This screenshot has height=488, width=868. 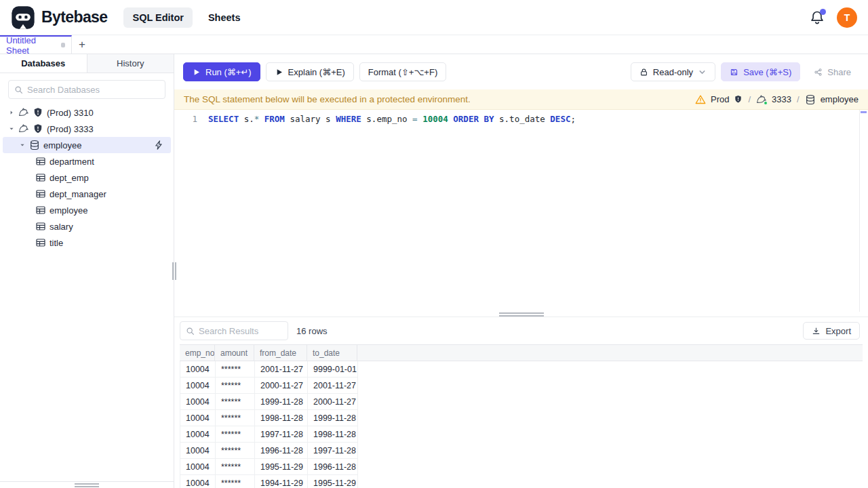 What do you see at coordinates (240, 331) in the screenshot?
I see `search-results-input` at bounding box center [240, 331].